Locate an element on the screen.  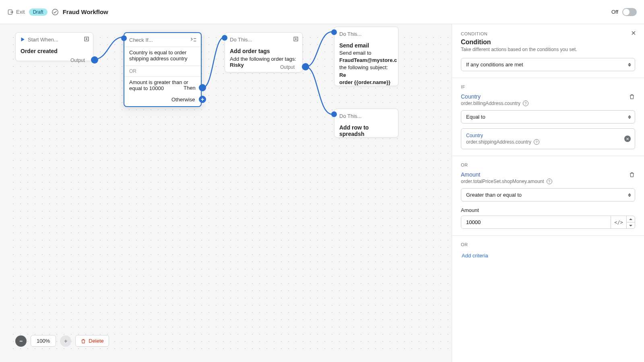
node-tags-label: Do This... is located at coordinates (264, 39).